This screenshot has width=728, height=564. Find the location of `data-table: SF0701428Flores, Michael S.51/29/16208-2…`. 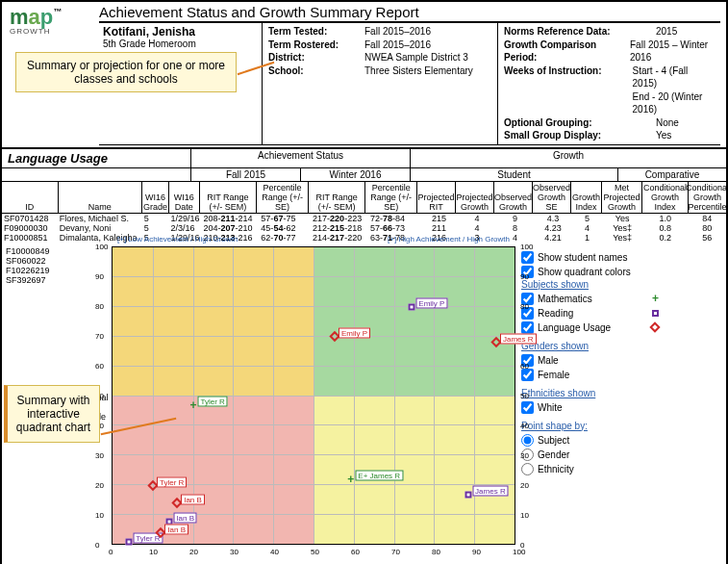

data-table: SF0701428Flores, Michael S.51/29/16208-2… is located at coordinates (364, 228).